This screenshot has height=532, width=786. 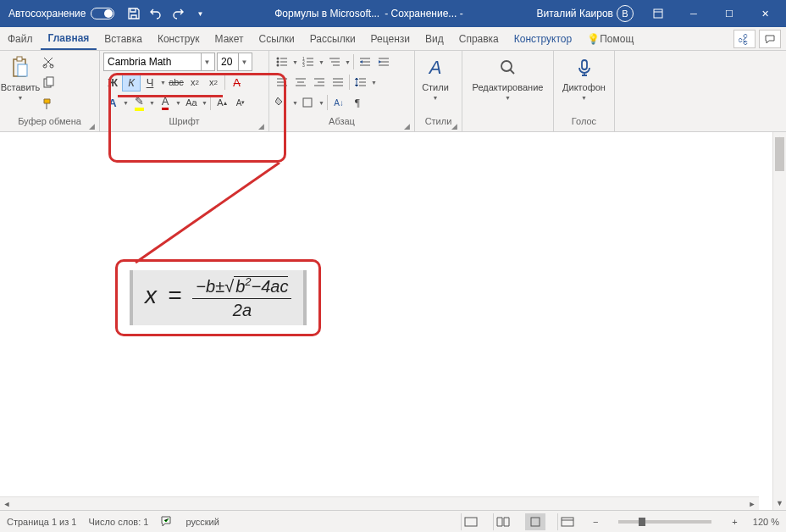 What do you see at coordinates (200, 14) in the screenshot?
I see `qat-dropdown-icon: ▼` at bounding box center [200, 14].